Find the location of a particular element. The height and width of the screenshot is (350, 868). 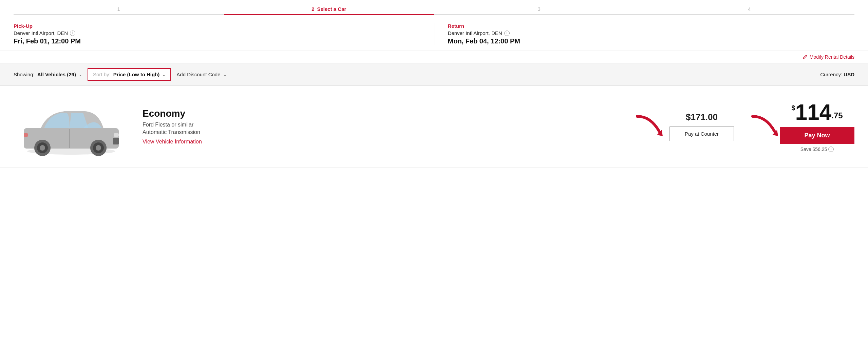

pay-now-dollar: $ is located at coordinates (793, 108).